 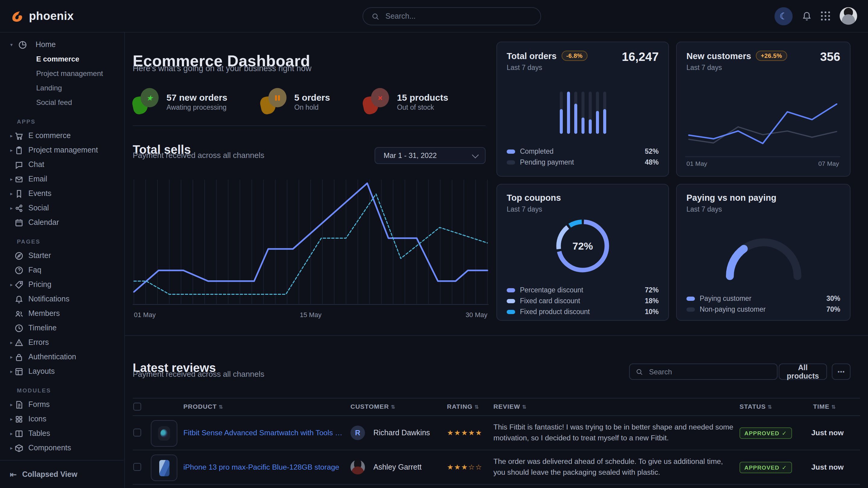 I want to click on table-icon, so click(x=19, y=433).